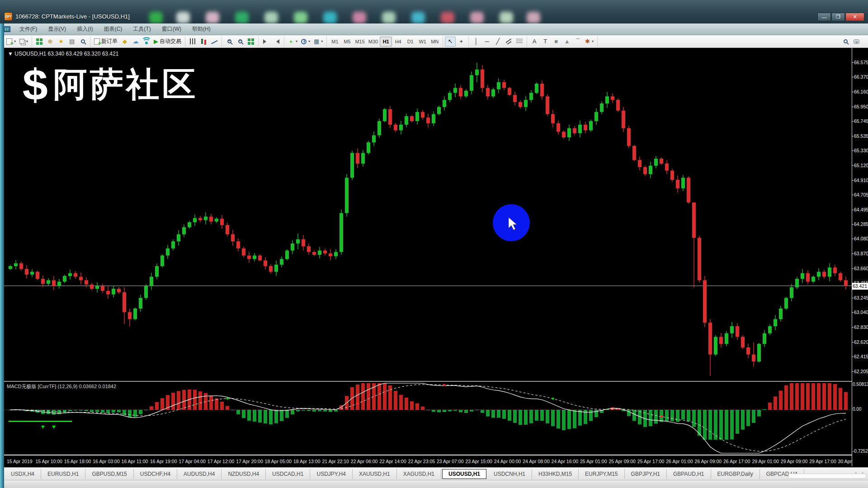 The height and width of the screenshot is (488, 868). I want to click on zoom-in-button: +, so click(229, 42).